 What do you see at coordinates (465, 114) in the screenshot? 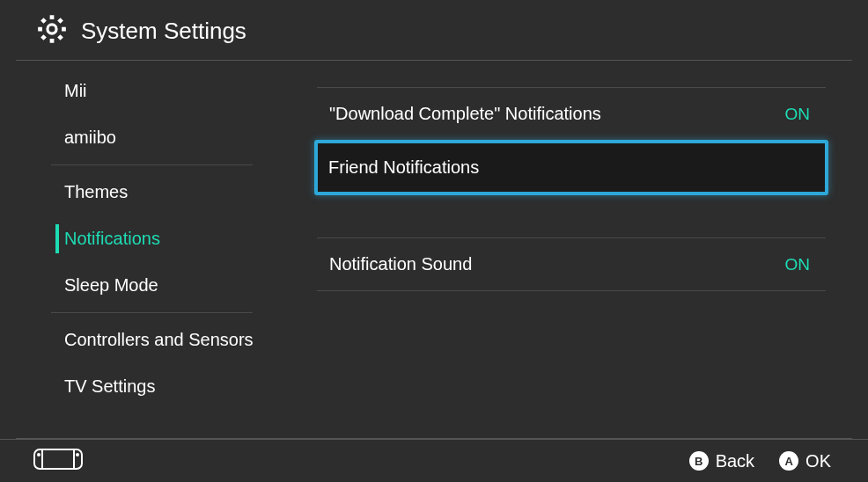
I see `setting-label: "Download Complete" Notifications` at bounding box center [465, 114].